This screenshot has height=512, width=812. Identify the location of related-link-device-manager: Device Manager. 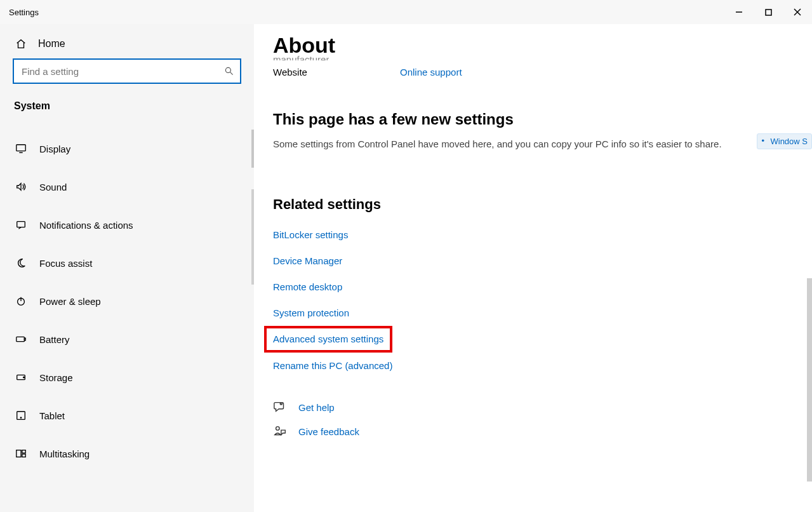
(307, 260).